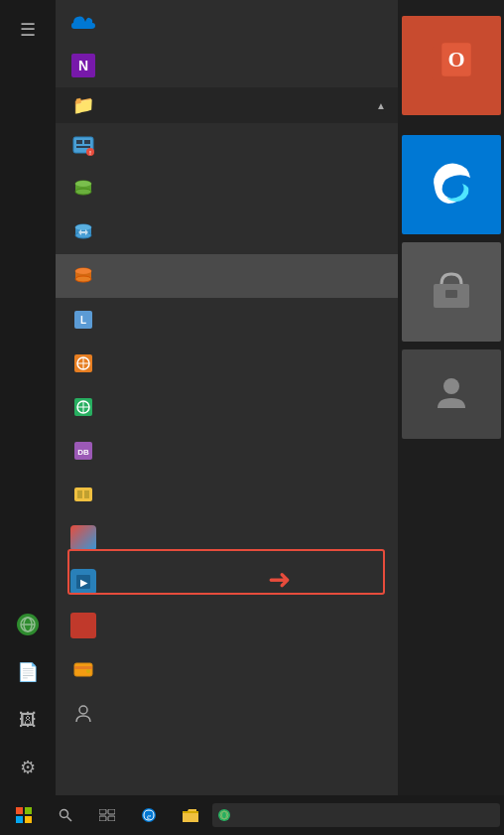 The image size is (504, 835). What do you see at coordinates (28, 30) in the screenshot?
I see `hamburger-icon: ☰` at bounding box center [28, 30].